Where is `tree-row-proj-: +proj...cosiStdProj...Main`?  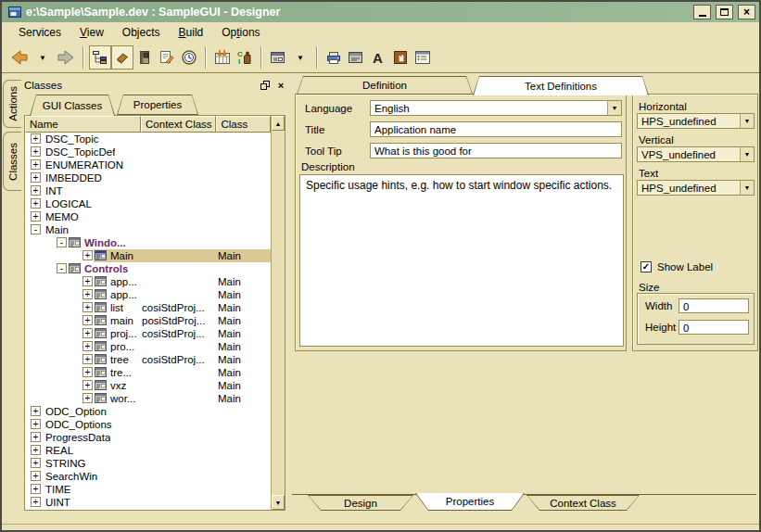
tree-row-proj-: +proj...cosiStdProj...Main is located at coordinates (148, 334).